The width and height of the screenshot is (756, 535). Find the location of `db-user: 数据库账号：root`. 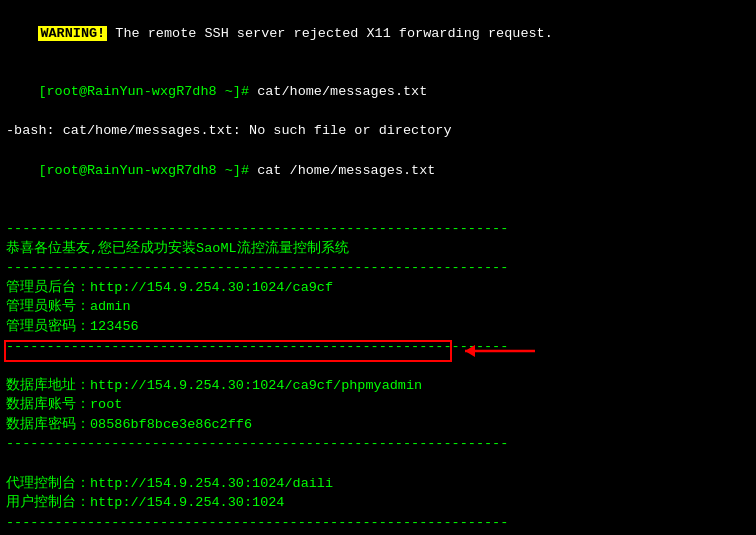

db-user: 数据库账号：root is located at coordinates (378, 405).